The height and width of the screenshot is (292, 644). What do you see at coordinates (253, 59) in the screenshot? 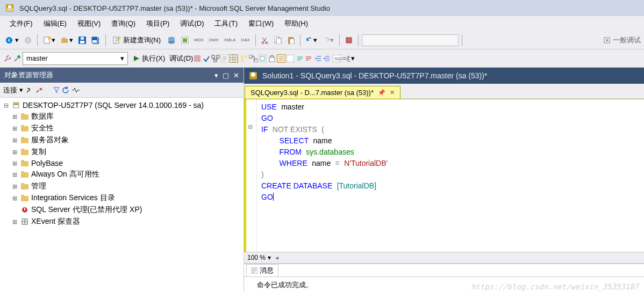
I see `tb-btn-a` at bounding box center [253, 59].